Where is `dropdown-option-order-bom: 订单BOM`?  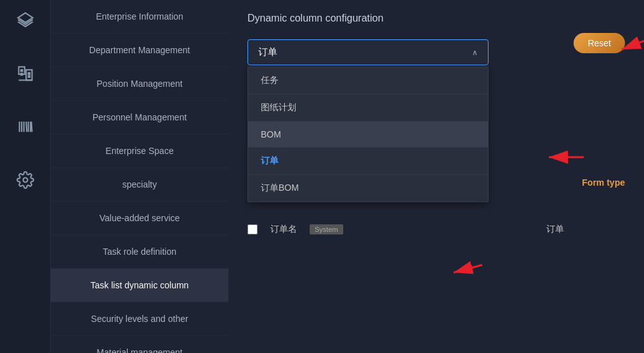 dropdown-option-order-bom: 订单BOM is located at coordinates (368, 188).